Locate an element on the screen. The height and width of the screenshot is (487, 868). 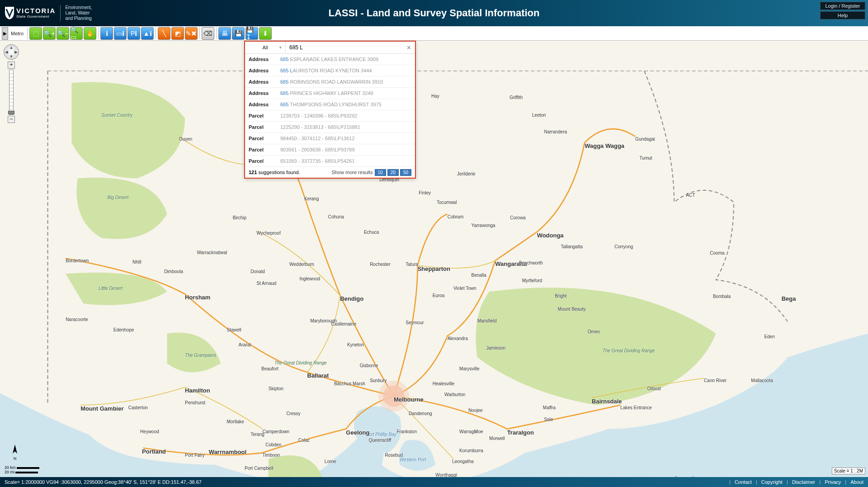
search-result-value: 685 LAURISTON ROAD KYNETON 3444 is located at coordinates (346, 71).